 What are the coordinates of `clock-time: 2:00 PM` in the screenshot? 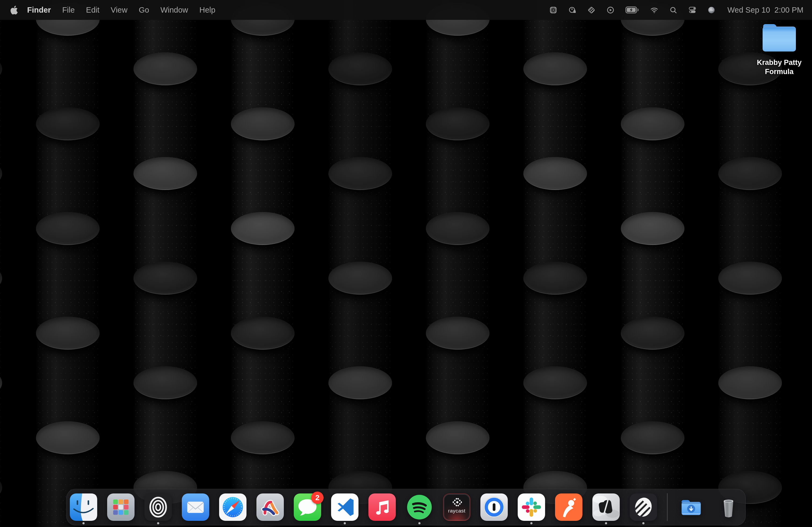 It's located at (789, 10).